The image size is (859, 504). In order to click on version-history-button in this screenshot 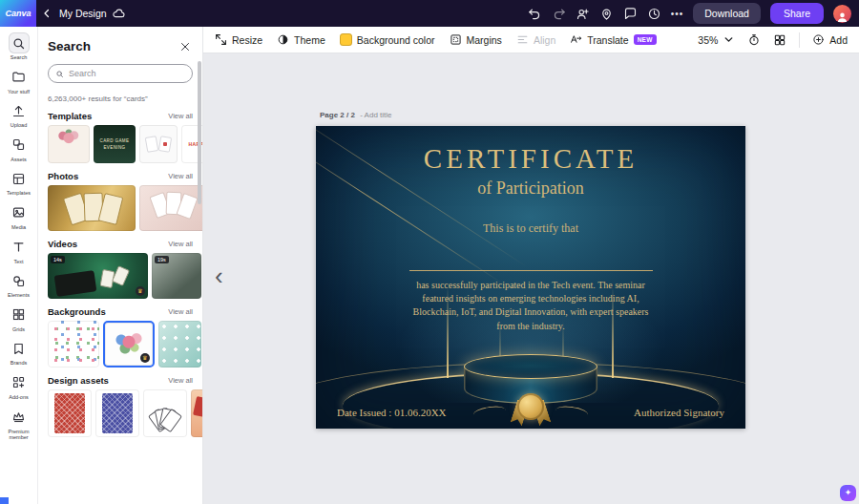, I will do `click(655, 13)`.